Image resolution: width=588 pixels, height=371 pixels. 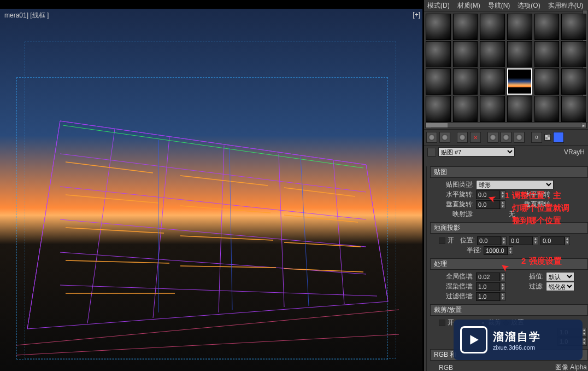 I want to click on show-end-icon, so click(x=558, y=137).